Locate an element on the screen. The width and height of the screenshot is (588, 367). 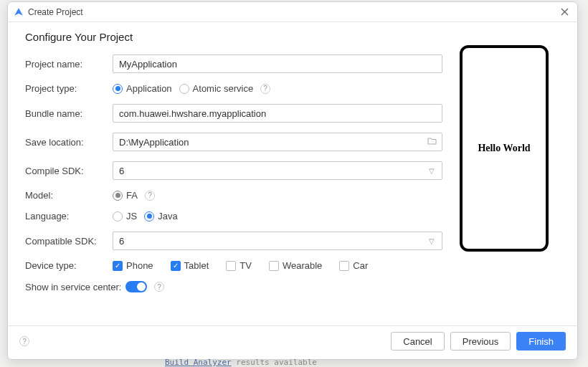
checkbox-phone: ✓Phone is located at coordinates (133, 265).